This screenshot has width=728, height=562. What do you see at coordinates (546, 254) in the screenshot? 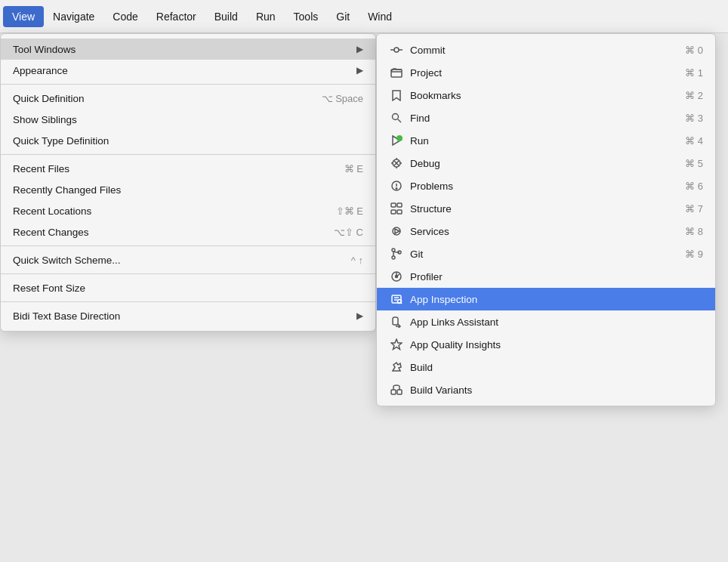
I see `menu-item-git: Git ⌘ 9` at bounding box center [546, 254].